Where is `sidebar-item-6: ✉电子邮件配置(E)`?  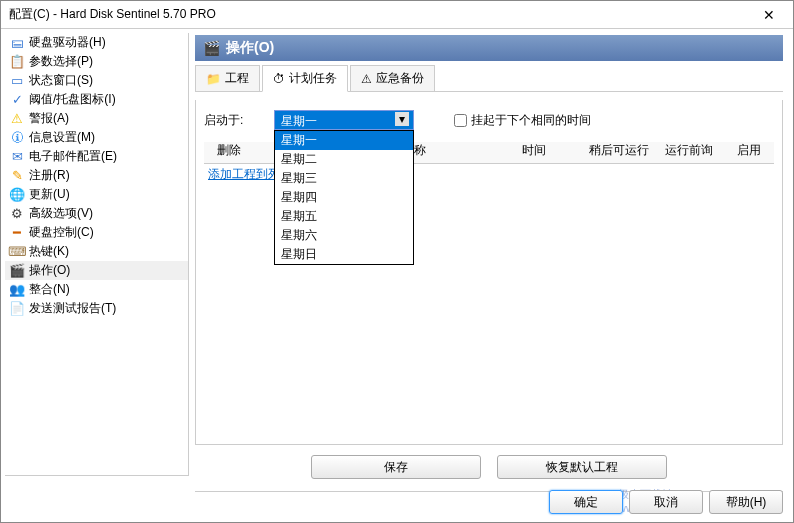
sidebar-item-6: ✉电子邮件配置(E) is located at coordinates (96, 156).